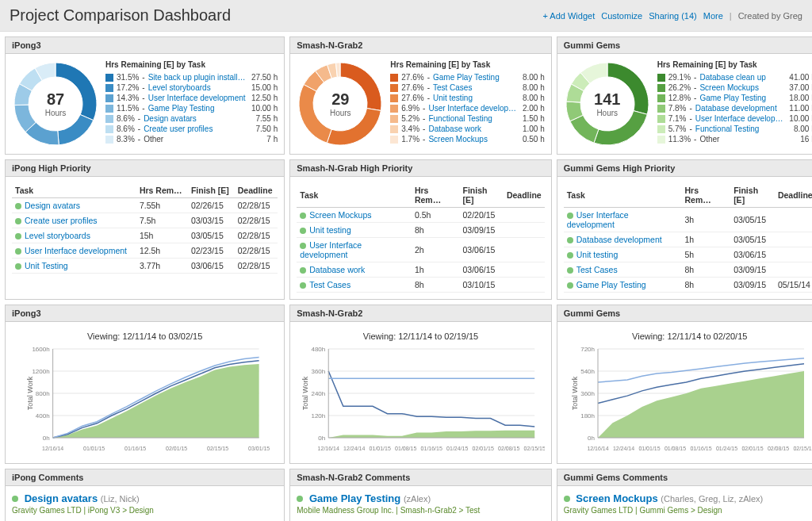  Describe the element at coordinates (474, 128) in the screenshot. I see `legend-task-link: Database work` at that location.